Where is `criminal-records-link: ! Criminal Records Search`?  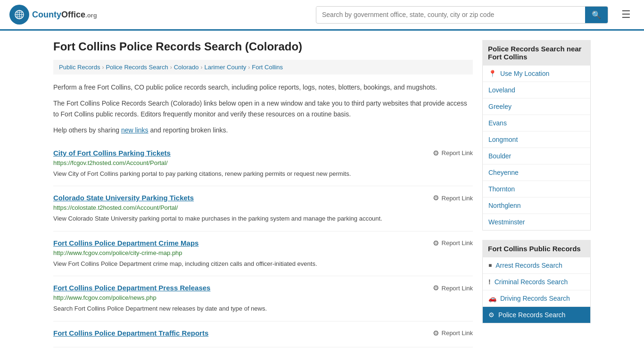 criminal-records-link: ! Criminal Records Search is located at coordinates (537, 282).